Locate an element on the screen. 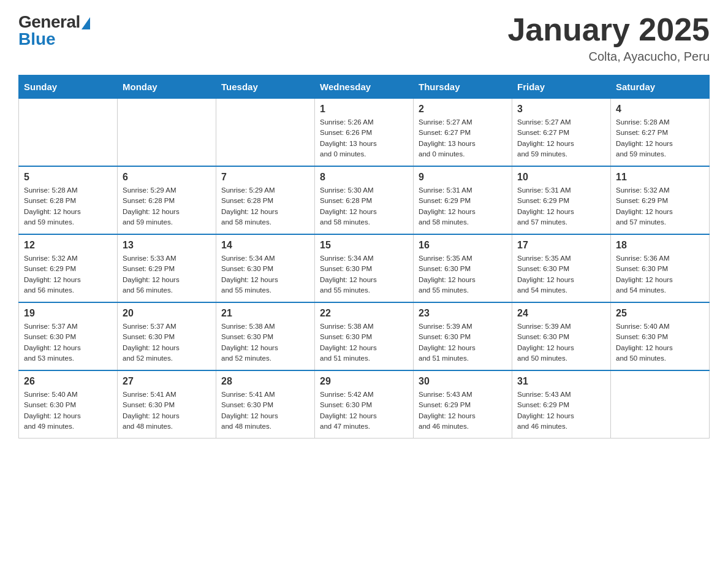 This screenshot has width=728, height=563. day-number: 30 is located at coordinates (463, 381).